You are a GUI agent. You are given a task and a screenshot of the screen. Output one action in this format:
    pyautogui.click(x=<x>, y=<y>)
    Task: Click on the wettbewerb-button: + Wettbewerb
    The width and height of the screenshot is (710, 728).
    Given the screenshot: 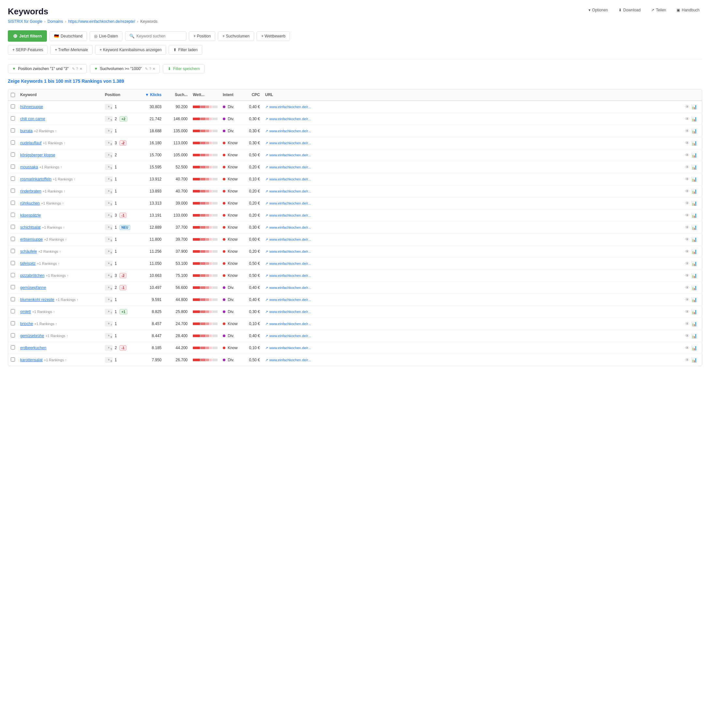 What is the action you would take?
    pyautogui.click(x=273, y=36)
    